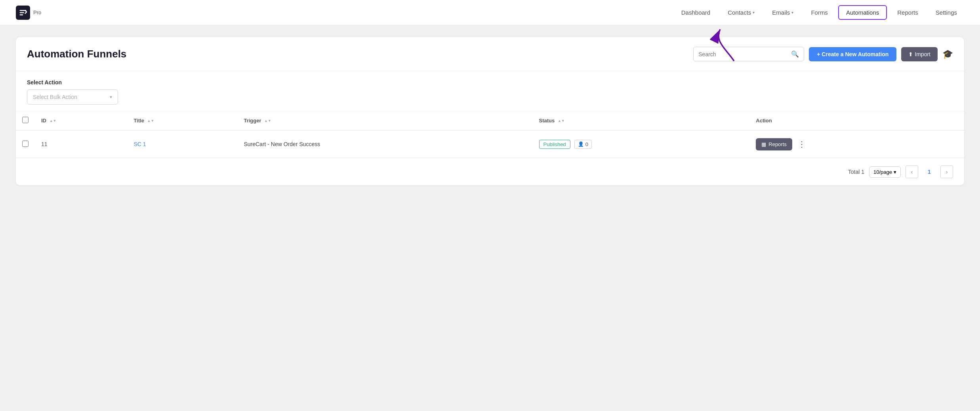  Describe the element at coordinates (641, 144) in the screenshot. I see `status-area: Published 👤 0` at that location.